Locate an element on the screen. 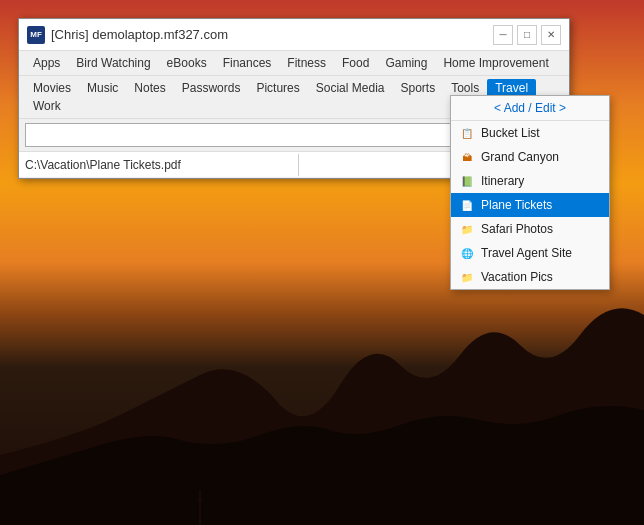 This screenshot has height=525, width=644. plane-tickets-icon: 📄 is located at coordinates (467, 205).